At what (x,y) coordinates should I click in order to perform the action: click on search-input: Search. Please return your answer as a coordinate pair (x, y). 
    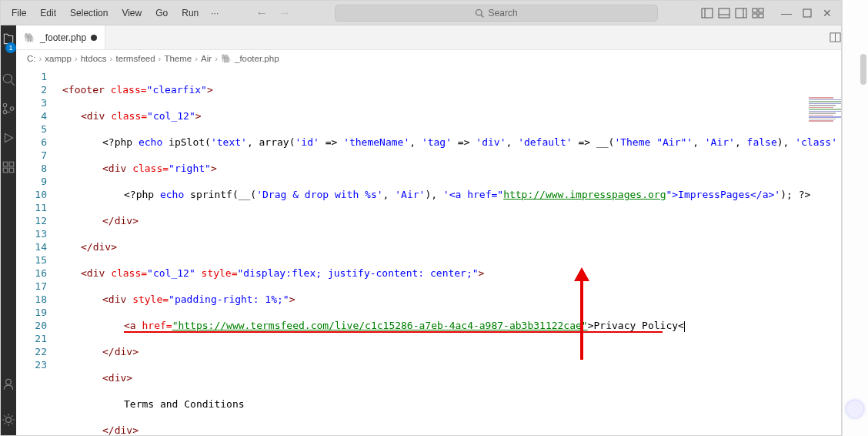
    Looking at the image, I should click on (496, 13).